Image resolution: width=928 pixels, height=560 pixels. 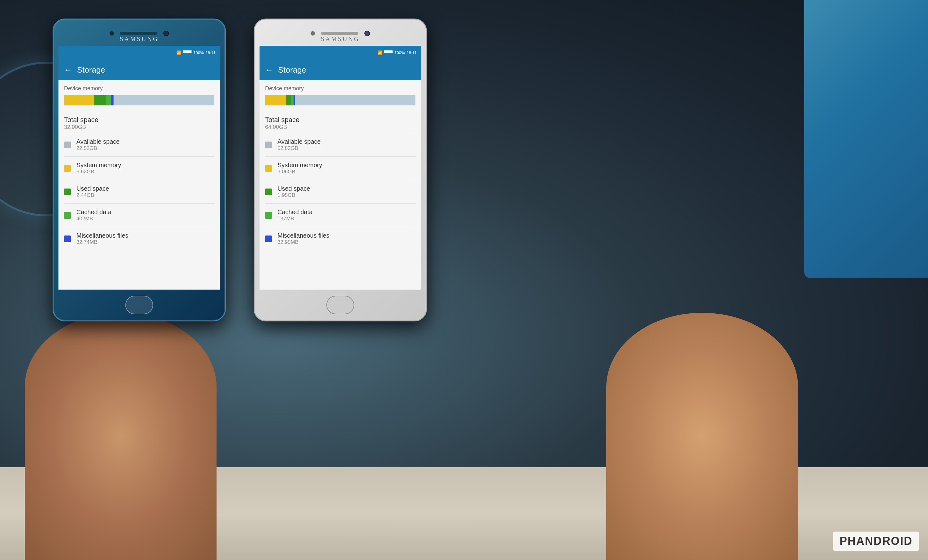 I want to click on storage-item-sys-left: System memory 6.62GB, so click(x=139, y=168).